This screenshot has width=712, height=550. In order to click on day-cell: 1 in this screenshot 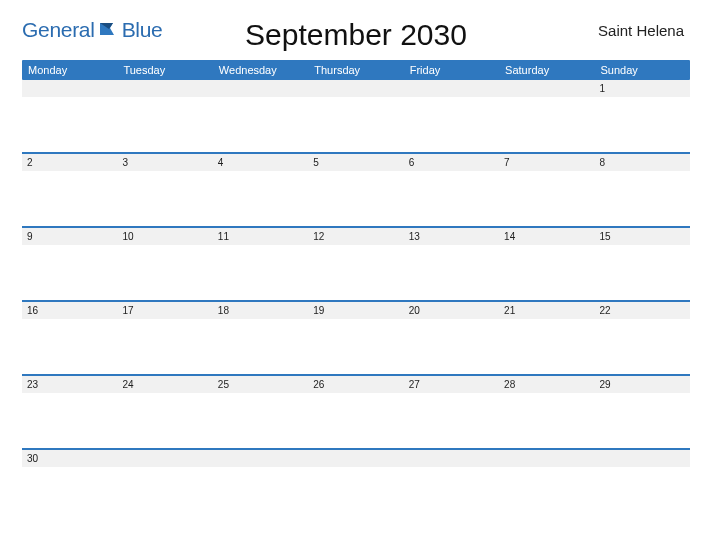, I will do `click(642, 116)`.